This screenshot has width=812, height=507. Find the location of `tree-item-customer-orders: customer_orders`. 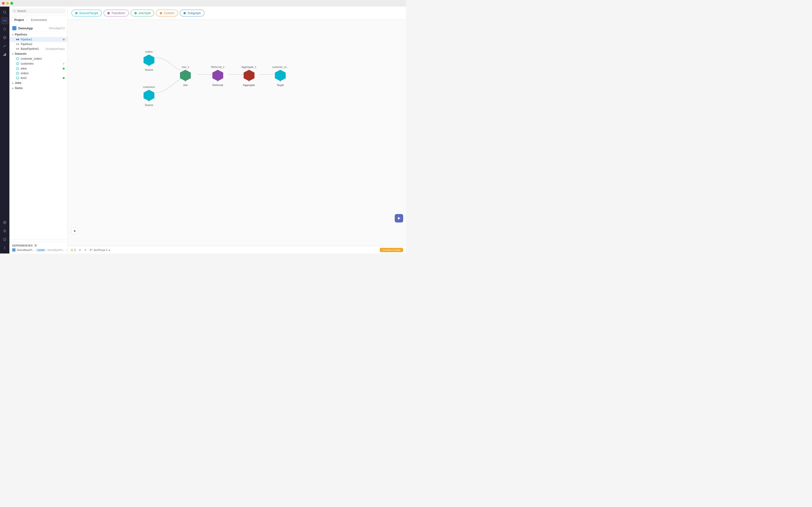

tree-item-customer-orders: customer_orders is located at coordinates (38, 59).